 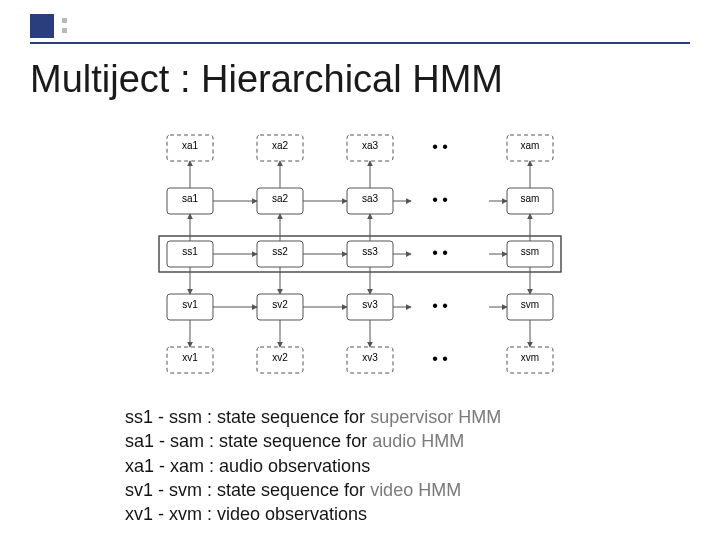 What do you see at coordinates (284, 514) in the screenshot?
I see `legend-mid: : video observations` at bounding box center [284, 514].